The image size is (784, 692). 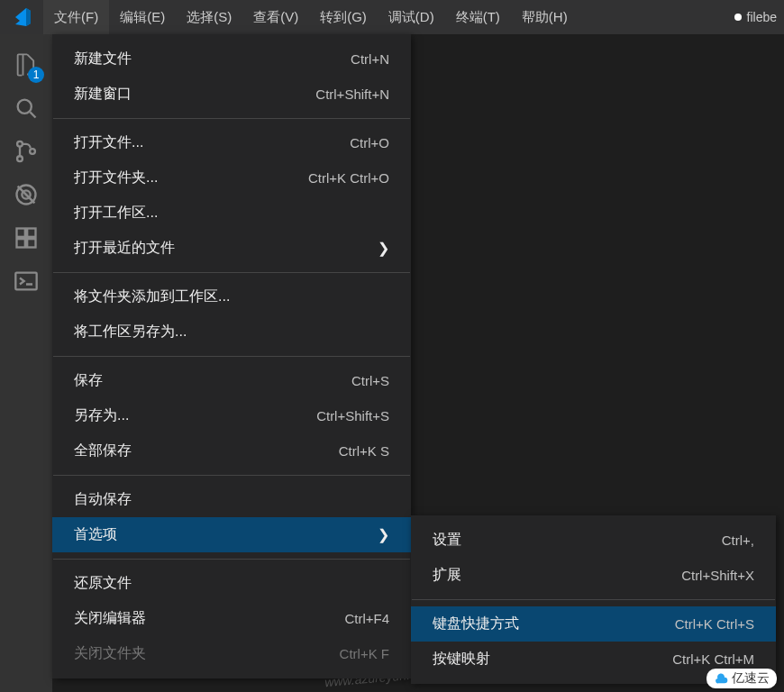 I want to click on menubar-item-3: 查看(V), so click(x=276, y=17).